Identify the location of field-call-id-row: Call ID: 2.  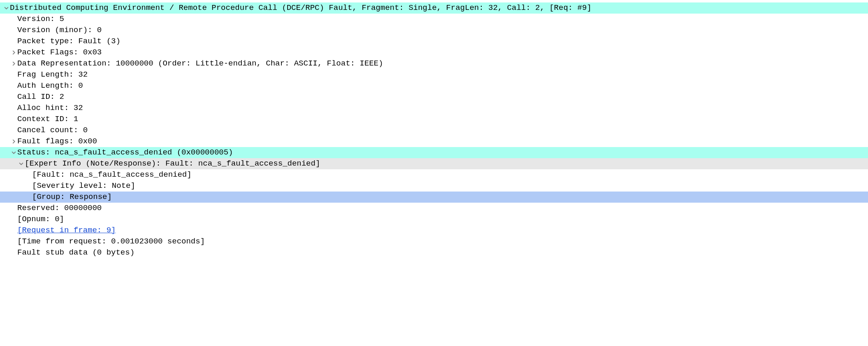
(434, 97).